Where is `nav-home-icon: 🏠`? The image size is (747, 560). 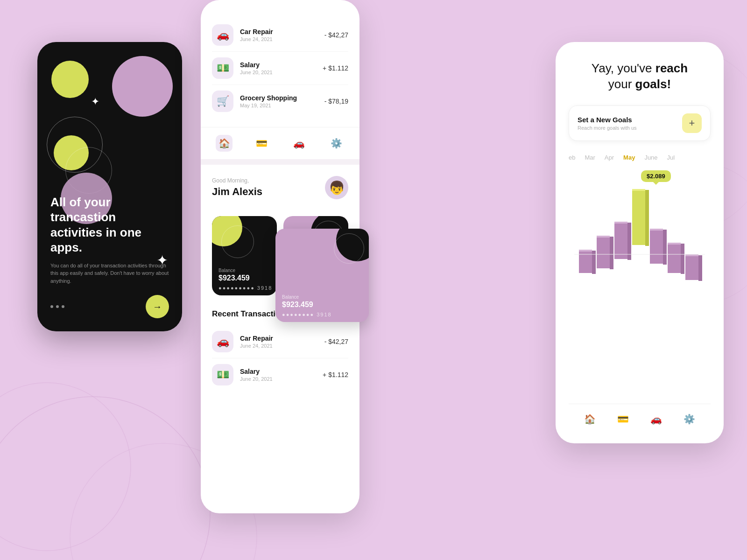
nav-home-icon: 🏠 is located at coordinates (224, 143).